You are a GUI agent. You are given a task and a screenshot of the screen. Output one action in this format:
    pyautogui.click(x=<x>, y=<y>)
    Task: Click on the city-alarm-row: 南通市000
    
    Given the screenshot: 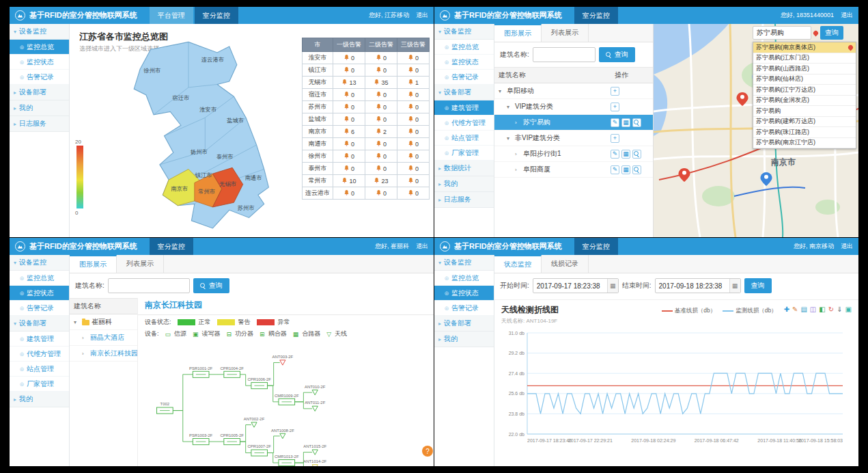 What is the action you would take?
    pyautogui.click(x=366, y=144)
    